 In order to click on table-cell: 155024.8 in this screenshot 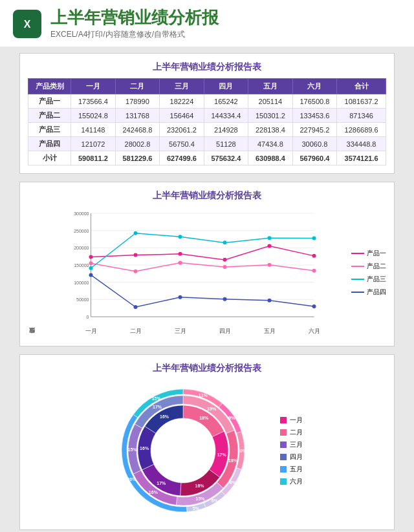, I will do `click(93, 116)`.